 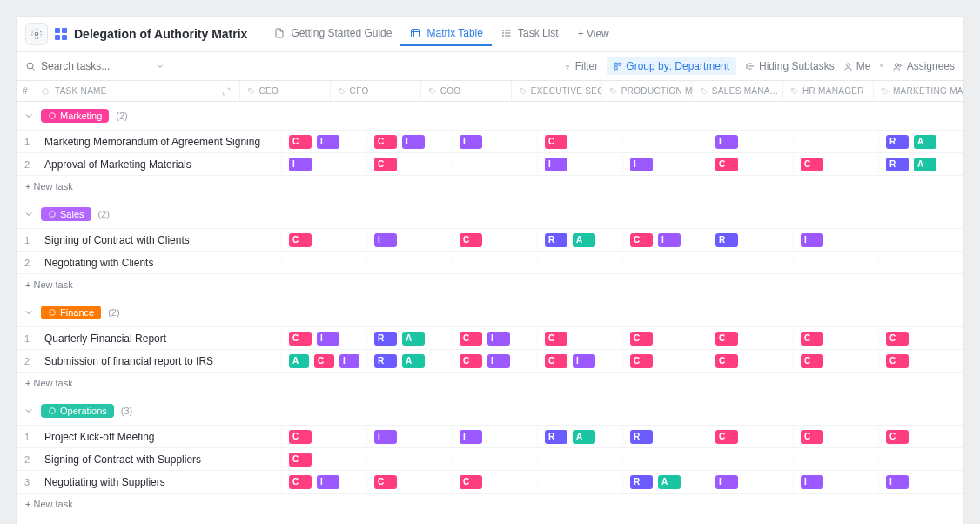 What do you see at coordinates (490, 263) in the screenshot?
I see `table-row: 2Negotiating with Clients` at bounding box center [490, 263].